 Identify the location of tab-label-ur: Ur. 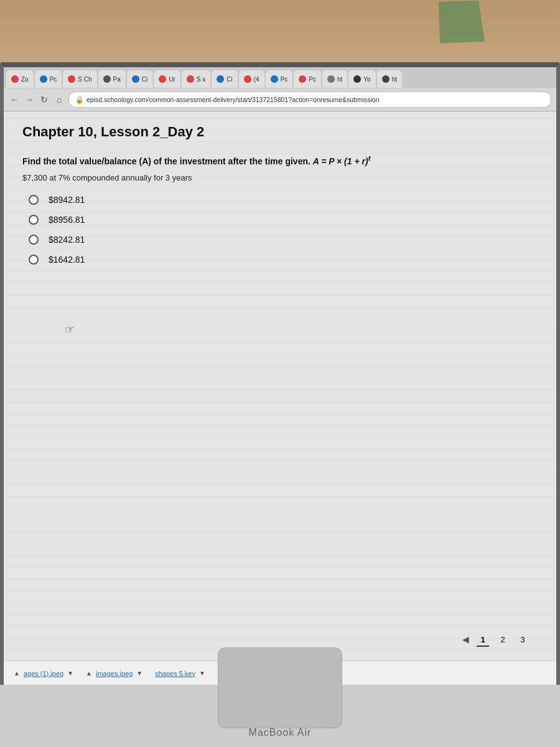
(172, 80).